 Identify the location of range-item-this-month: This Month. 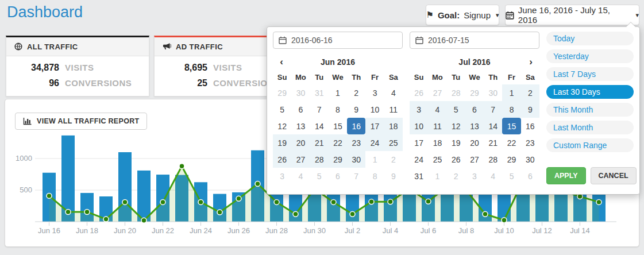
(590, 110).